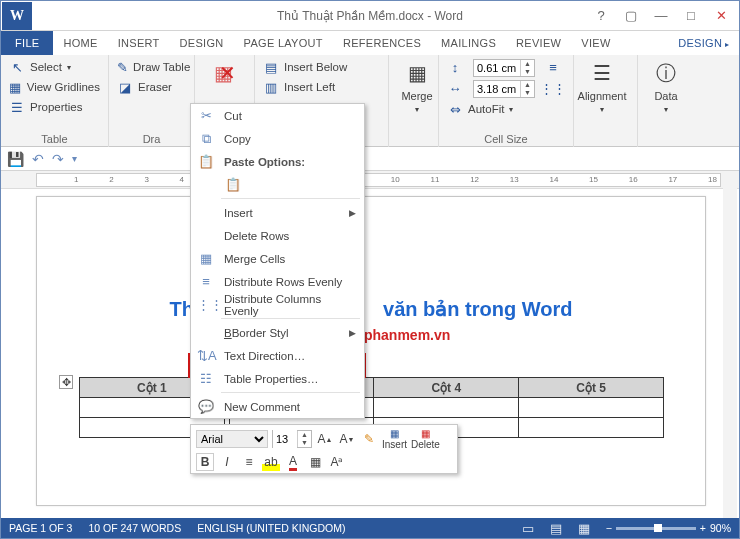 The width and height of the screenshot is (740, 539). I want to click on group-alignment: ☰Alignment▾, so click(606, 101).